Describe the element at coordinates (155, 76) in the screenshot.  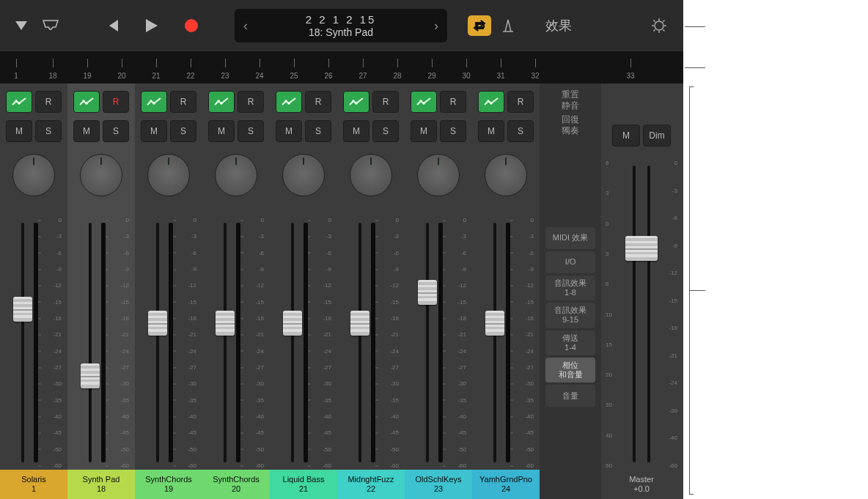
I see `ruler-tick: 21` at that location.